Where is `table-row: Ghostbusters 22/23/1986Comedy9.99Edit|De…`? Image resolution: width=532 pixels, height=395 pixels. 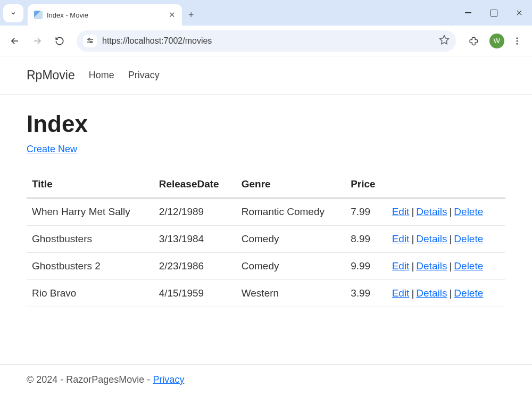 table-row: Ghostbusters 22/23/1986Comedy9.99Edit|De… is located at coordinates (266, 266).